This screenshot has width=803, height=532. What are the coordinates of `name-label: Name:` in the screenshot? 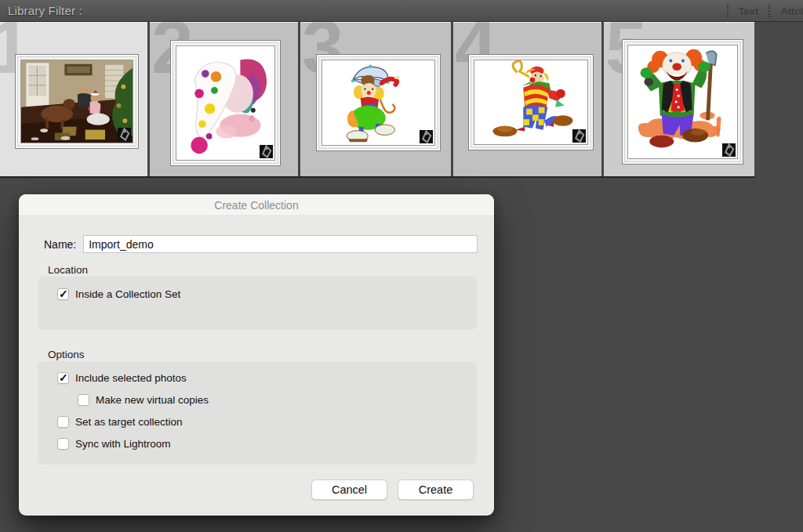 It's located at (60, 244).